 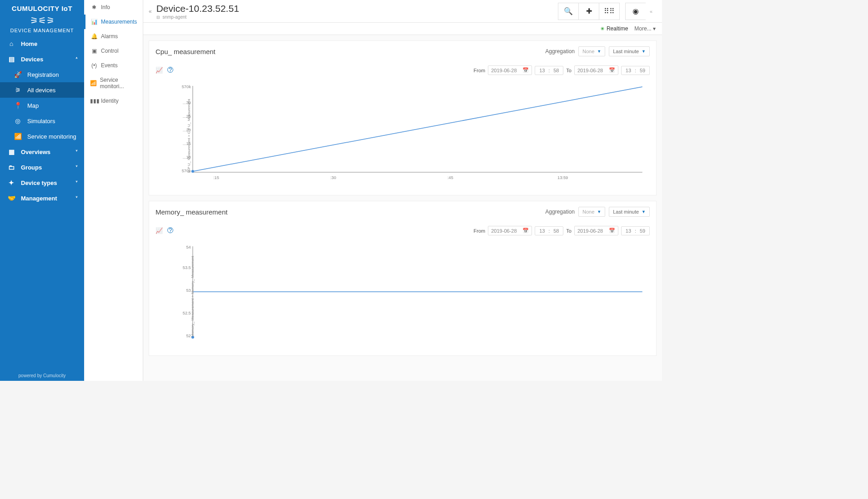 I want to click on calendar-icon: 📅, so click(x=526, y=70).